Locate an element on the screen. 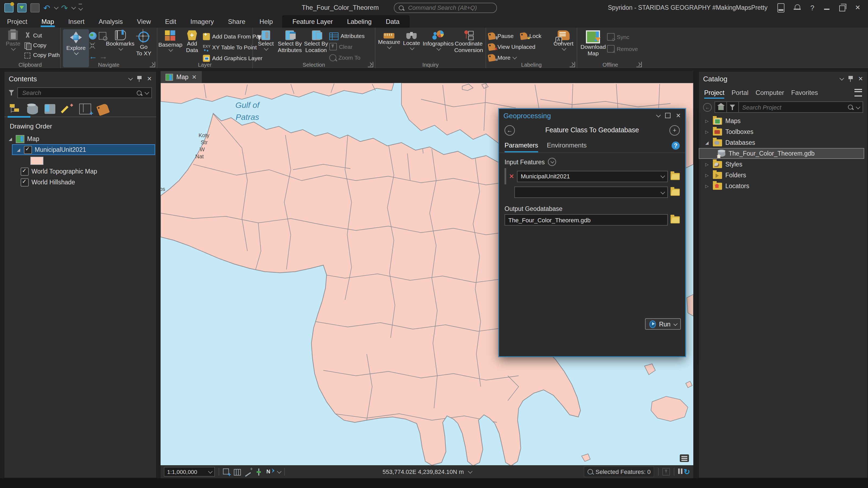 The width and height of the screenshot is (868, 488). tab-portal: Portal is located at coordinates (740, 93).